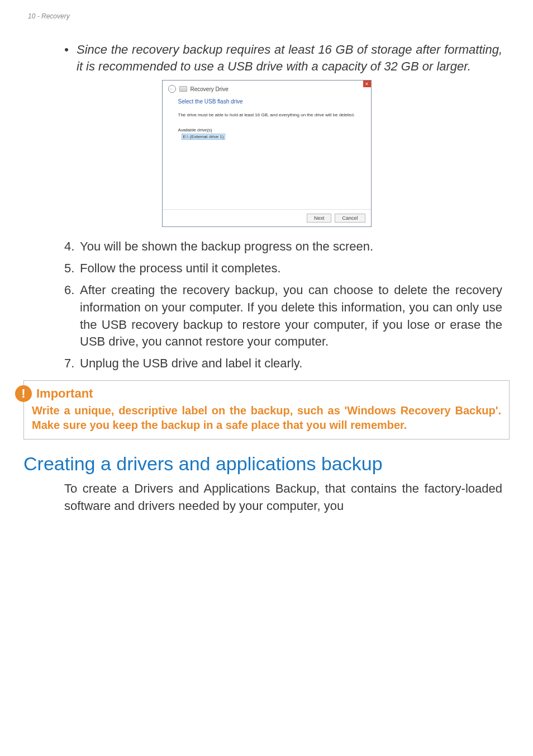 The height and width of the screenshot is (756, 533). Describe the element at coordinates (283, 247) in the screenshot. I see `list-item: 4. You will be shown the backup progress…` at that location.